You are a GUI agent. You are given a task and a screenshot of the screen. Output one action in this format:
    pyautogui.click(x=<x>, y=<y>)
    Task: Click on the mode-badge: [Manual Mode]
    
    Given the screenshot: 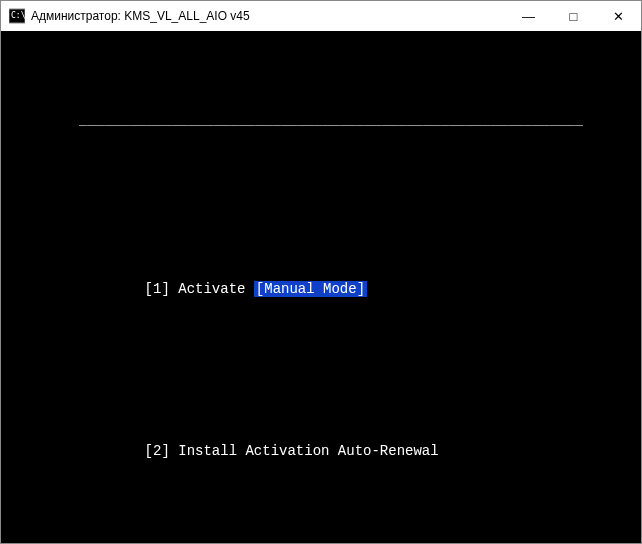 What is the action you would take?
    pyautogui.click(x=310, y=289)
    